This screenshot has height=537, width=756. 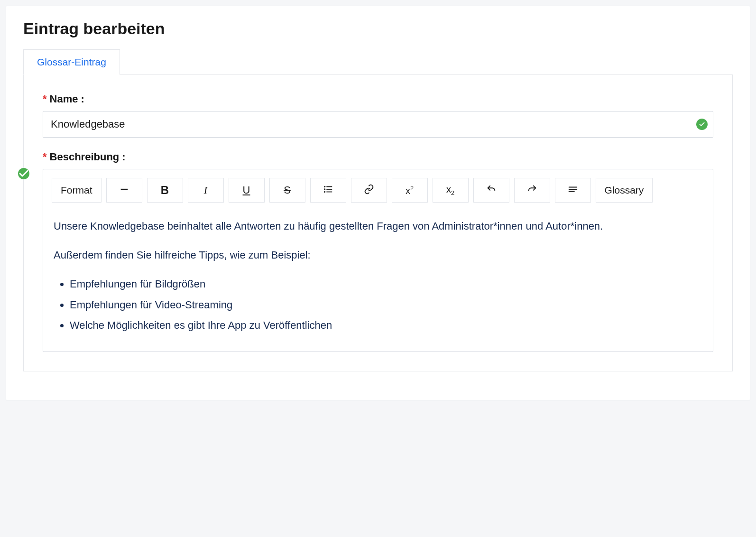 What do you see at coordinates (451, 190) in the screenshot?
I see `subscript-icon: x2` at bounding box center [451, 190].